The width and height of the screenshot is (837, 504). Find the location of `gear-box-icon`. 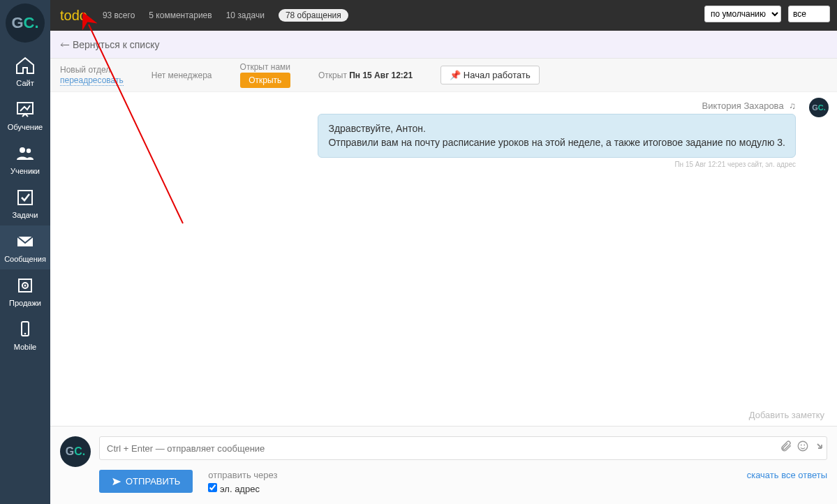

gear-box-icon is located at coordinates (25, 286).